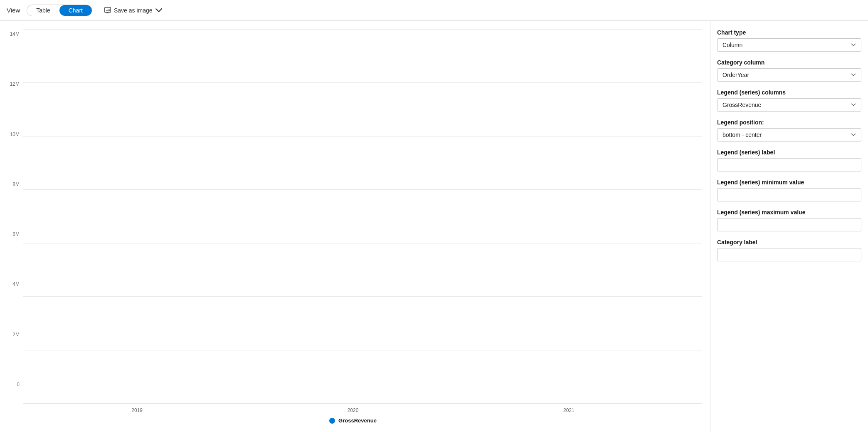  Describe the element at coordinates (789, 152) in the screenshot. I see `legend-series-label-label: Legend (series) label` at that location.